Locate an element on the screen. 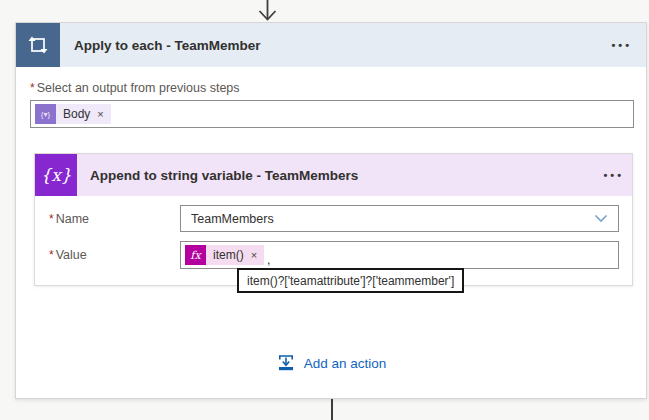  variable-icon: {x} is located at coordinates (56, 175).